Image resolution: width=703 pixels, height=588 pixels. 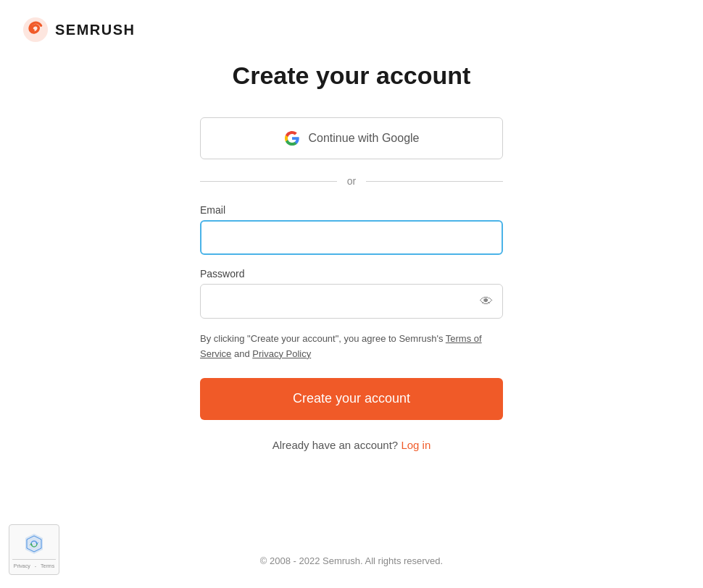 What do you see at coordinates (352, 560) in the screenshot?
I see `footer: © 2008 - 2022 Semrush. All rights reserv…` at bounding box center [352, 560].